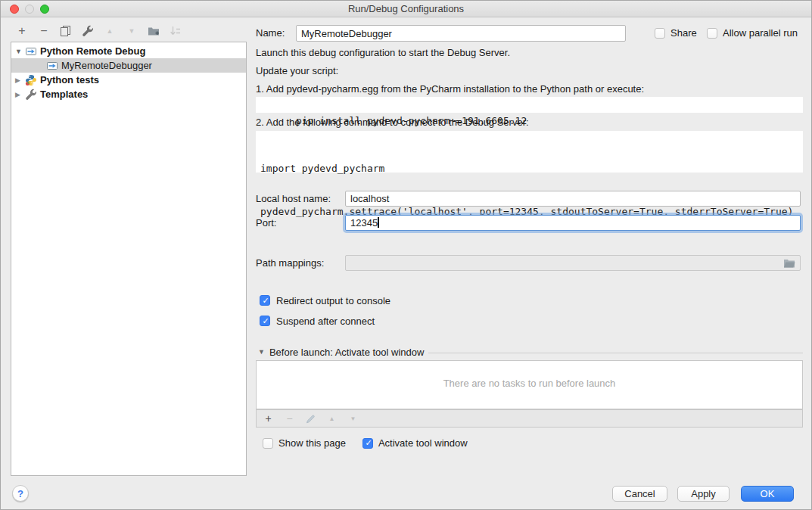 The height and width of the screenshot is (510, 812). Describe the element at coordinates (312, 443) in the screenshot. I see `show-this-page-label: Show this page` at that location.